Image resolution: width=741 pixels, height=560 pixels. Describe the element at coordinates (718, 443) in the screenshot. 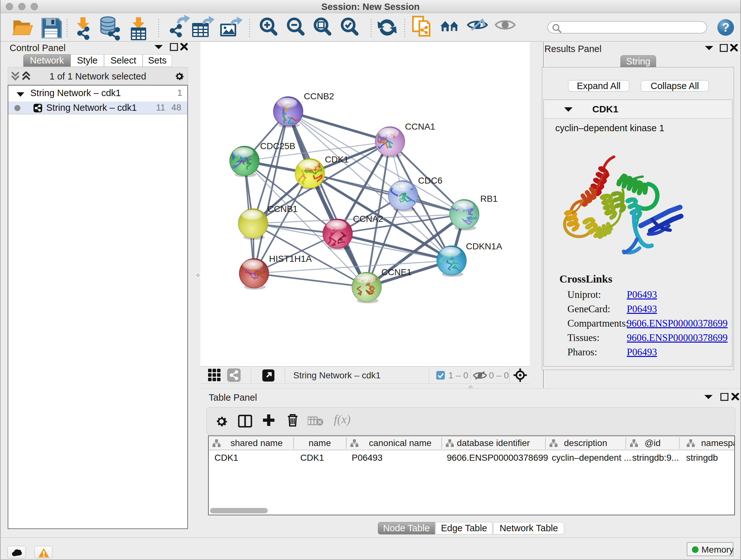

I see `svg-text: namespac` at that location.